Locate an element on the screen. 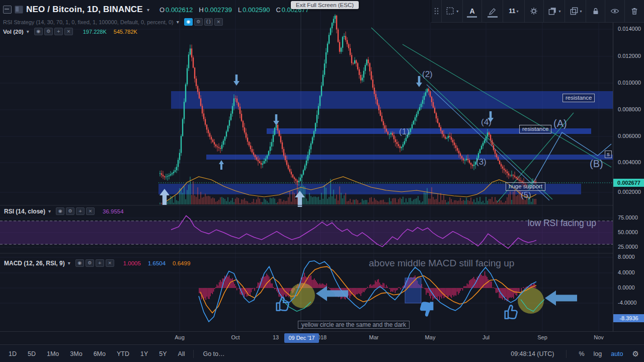  rsi-indicator-label: RSI (14, close) is located at coordinates (25, 211).